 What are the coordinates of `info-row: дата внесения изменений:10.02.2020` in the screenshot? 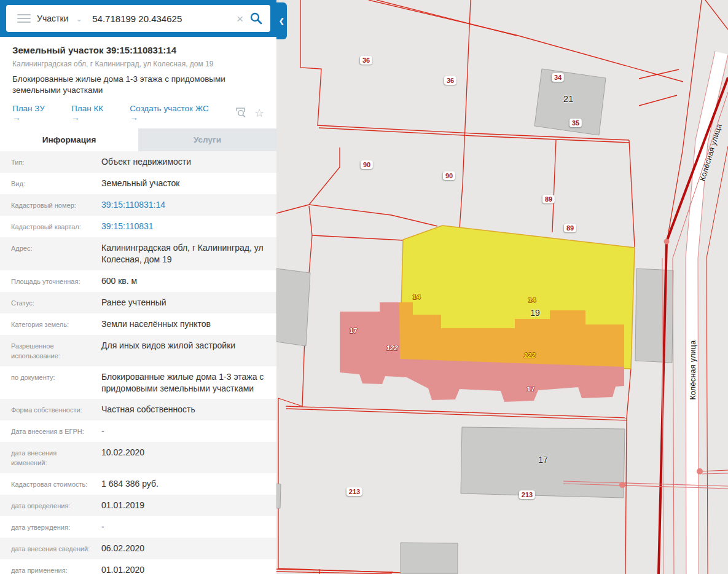 It's located at (138, 457).